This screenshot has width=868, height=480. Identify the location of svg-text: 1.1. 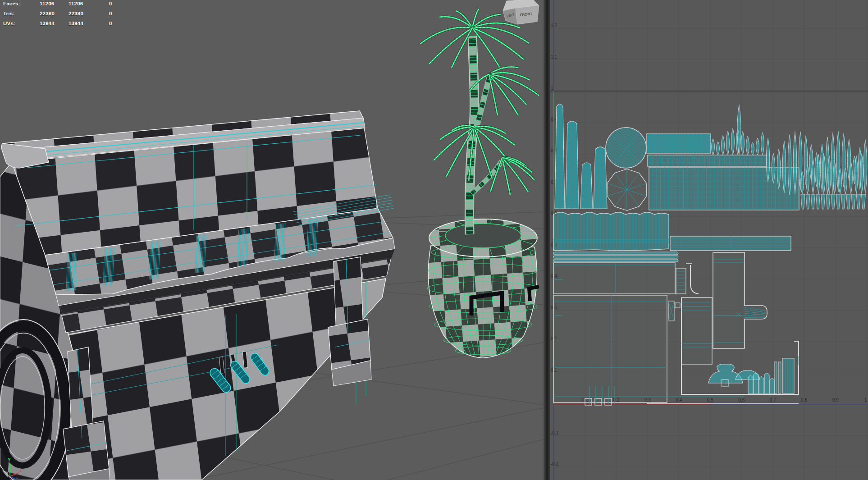
(554, 57).